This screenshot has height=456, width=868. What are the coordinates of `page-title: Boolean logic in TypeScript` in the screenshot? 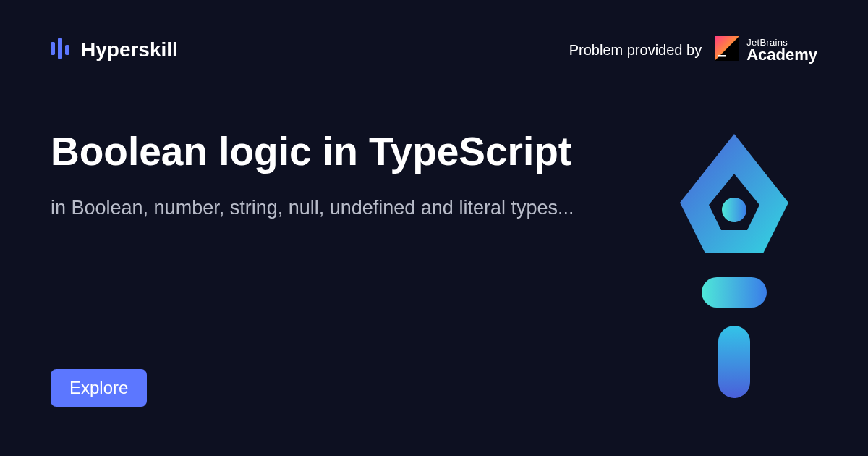 It's located at (333, 152).